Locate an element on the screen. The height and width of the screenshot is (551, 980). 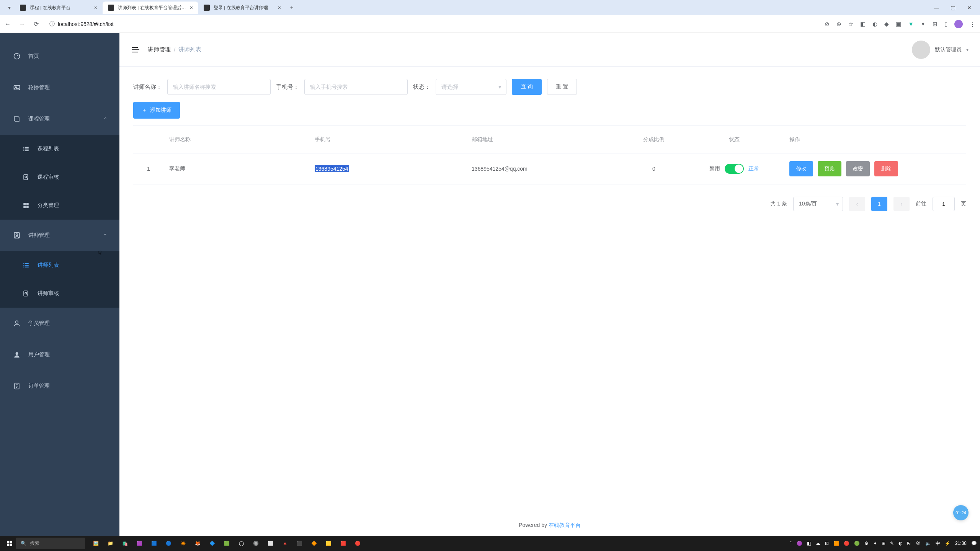
pin-icon: 📁 is located at coordinates (110, 543).